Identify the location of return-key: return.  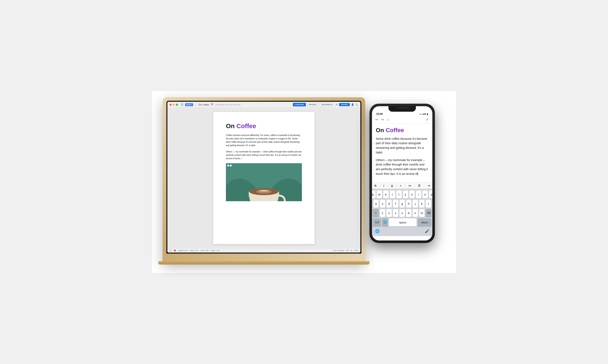
(425, 222).